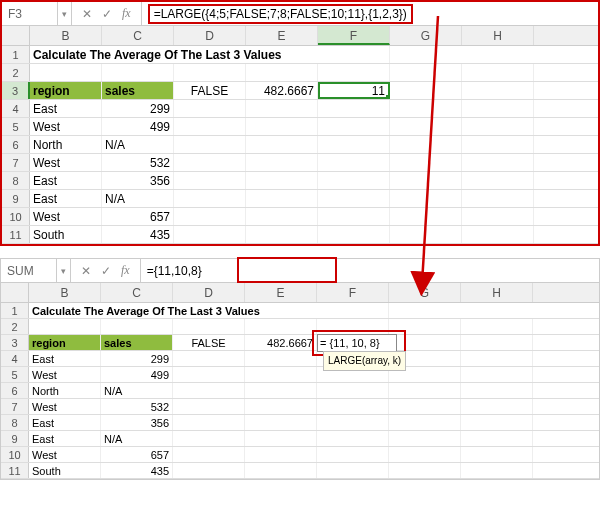 This screenshot has width=600, height=524. I want to click on cell-D3: FALSE, so click(209, 342).